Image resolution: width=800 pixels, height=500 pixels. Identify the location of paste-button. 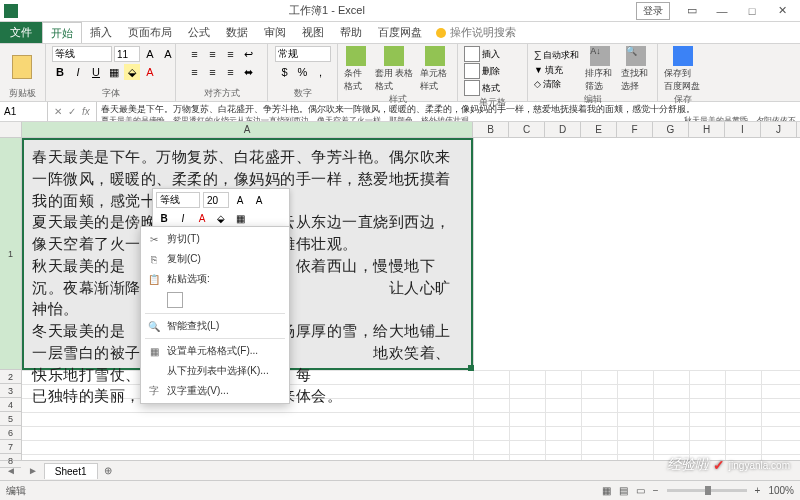
(22, 67).